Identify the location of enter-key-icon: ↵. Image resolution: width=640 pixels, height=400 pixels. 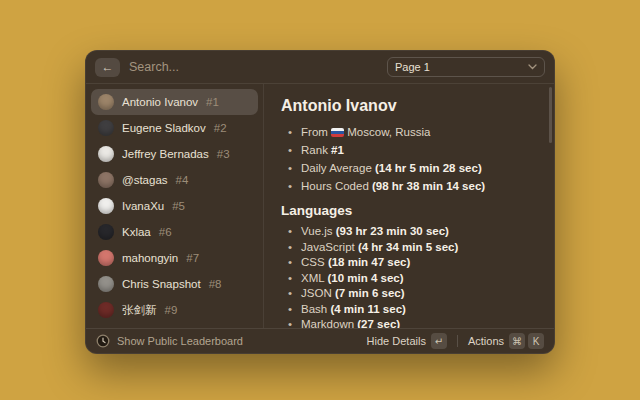
(439, 341).